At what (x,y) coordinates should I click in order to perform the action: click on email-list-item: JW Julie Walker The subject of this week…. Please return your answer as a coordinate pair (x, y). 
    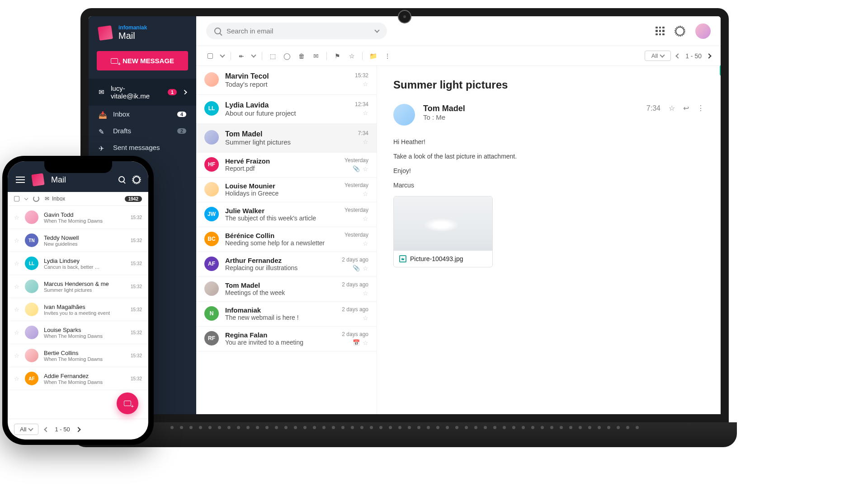
    Looking at the image, I should click on (287, 215).